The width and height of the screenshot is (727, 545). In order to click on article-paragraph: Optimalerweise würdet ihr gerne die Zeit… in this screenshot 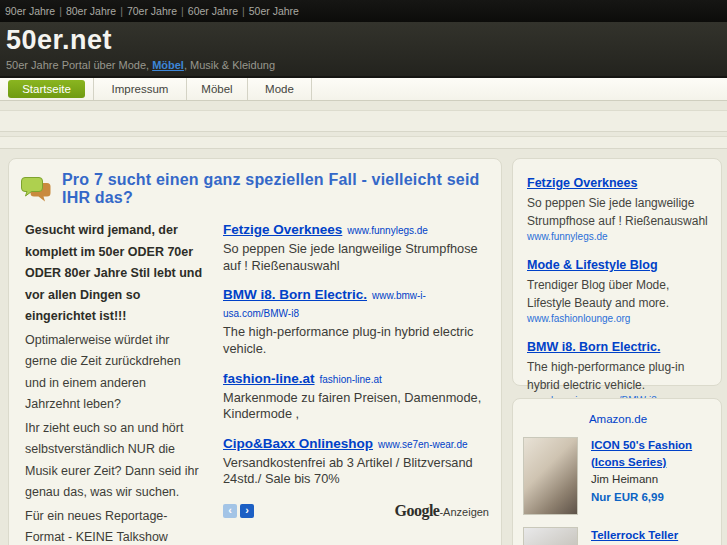, I will do `click(114, 373)`.